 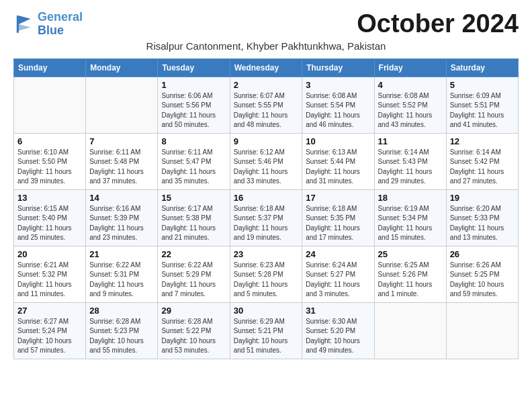 I want to click on calendar-cell: 28Sunrise: 6:28 AM Sunset: 5:23 PM Dayli…, so click(x=122, y=330).